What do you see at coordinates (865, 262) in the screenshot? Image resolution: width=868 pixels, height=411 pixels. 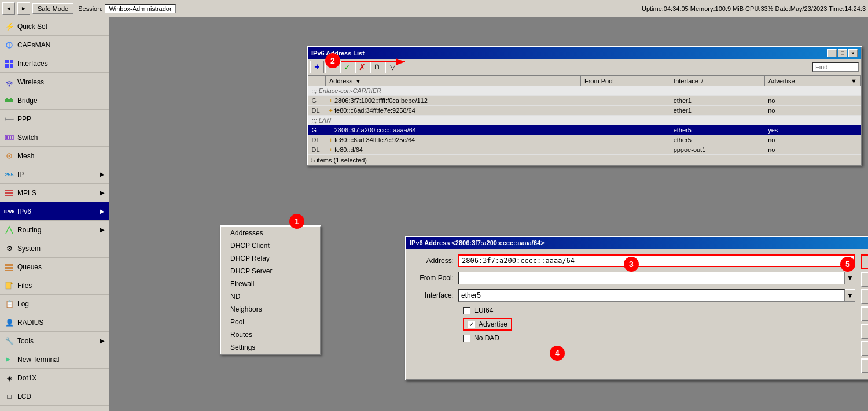 I see `ok-button: OK` at bounding box center [865, 262].